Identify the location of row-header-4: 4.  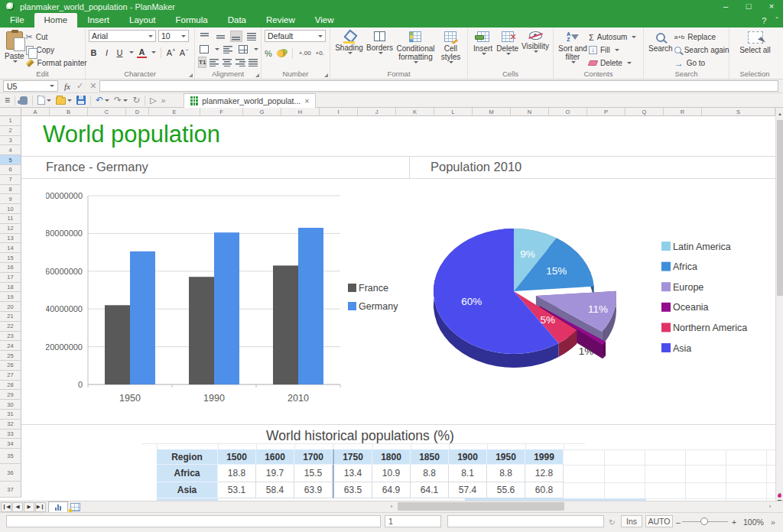
(11, 150).